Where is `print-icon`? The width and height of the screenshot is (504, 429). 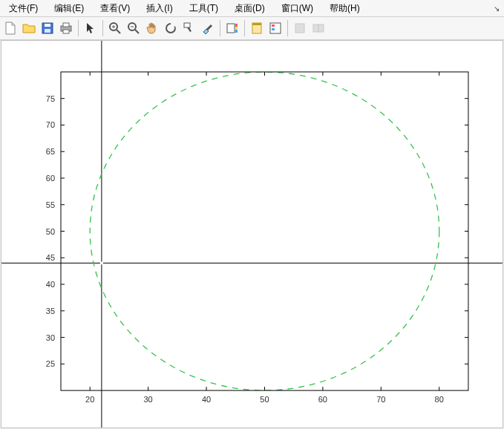
print-icon is located at coordinates (66, 28).